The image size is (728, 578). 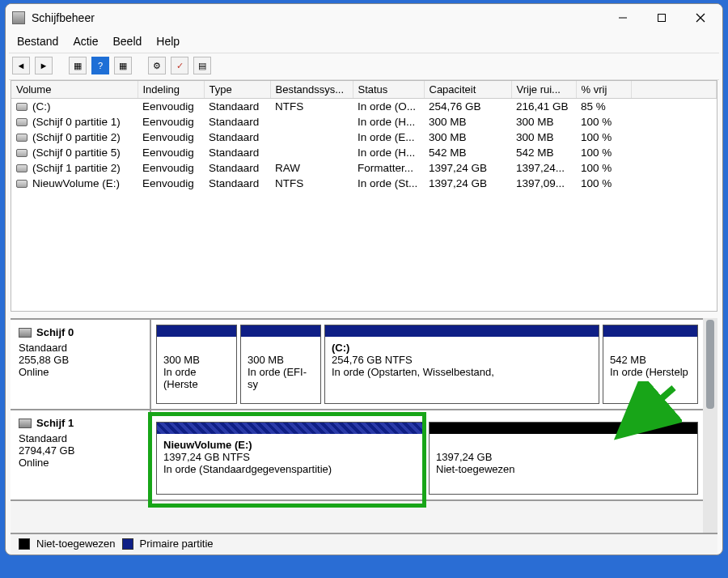 What do you see at coordinates (86, 41) in the screenshot?
I see `menu-action: Actie` at bounding box center [86, 41].